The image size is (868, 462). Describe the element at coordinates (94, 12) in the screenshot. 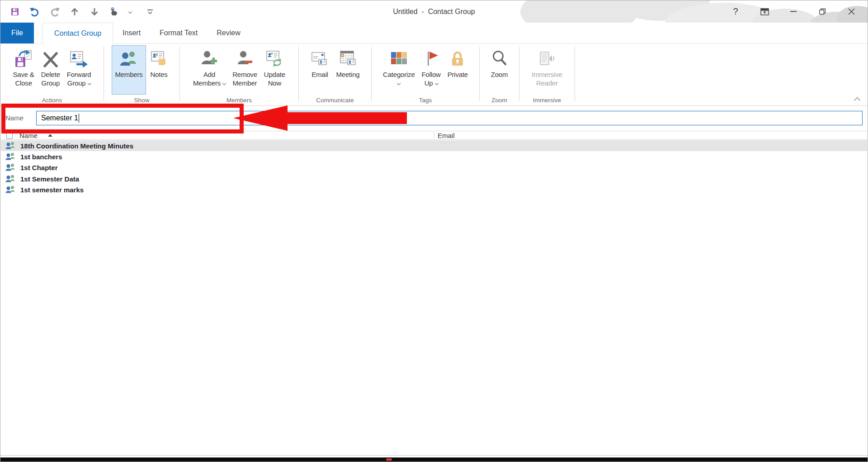

I see `arrow-down-icon` at that location.